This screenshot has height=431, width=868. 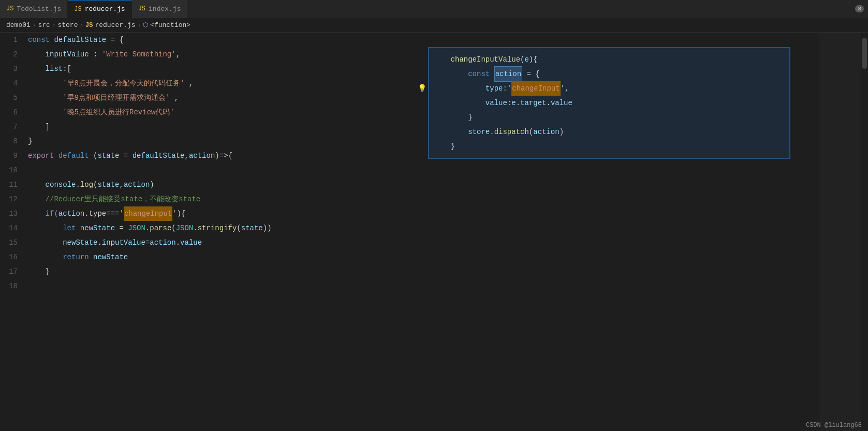 What do you see at coordinates (67, 25) in the screenshot?
I see `breadcrumb-store: store` at bounding box center [67, 25].